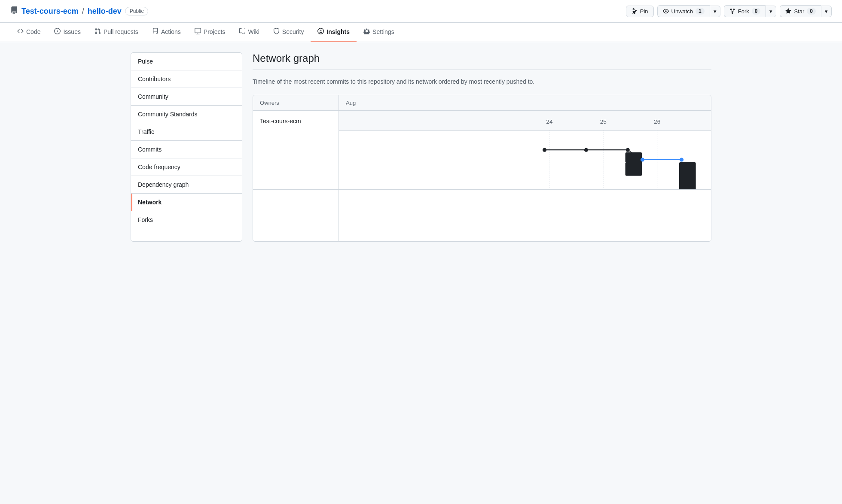 This screenshot has height=504, width=842. Describe the element at coordinates (525, 103) in the screenshot. I see `months-header: Aug` at that location.